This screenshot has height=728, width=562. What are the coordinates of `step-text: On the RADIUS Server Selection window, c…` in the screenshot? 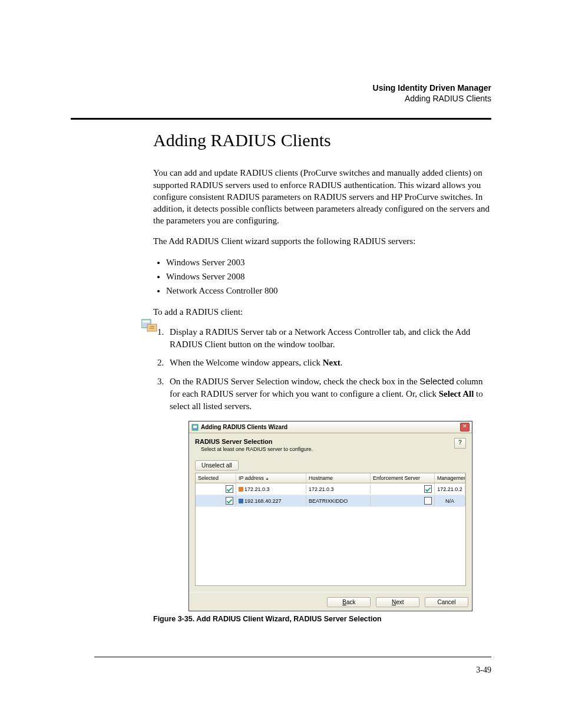 It's located at (295, 381).